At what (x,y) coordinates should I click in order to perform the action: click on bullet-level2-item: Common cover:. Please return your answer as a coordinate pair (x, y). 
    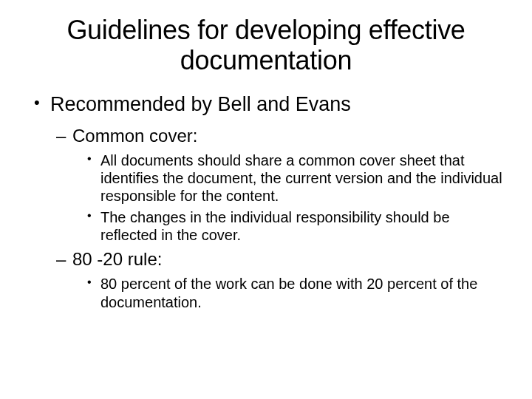
    Looking at the image, I should click on (266, 136).